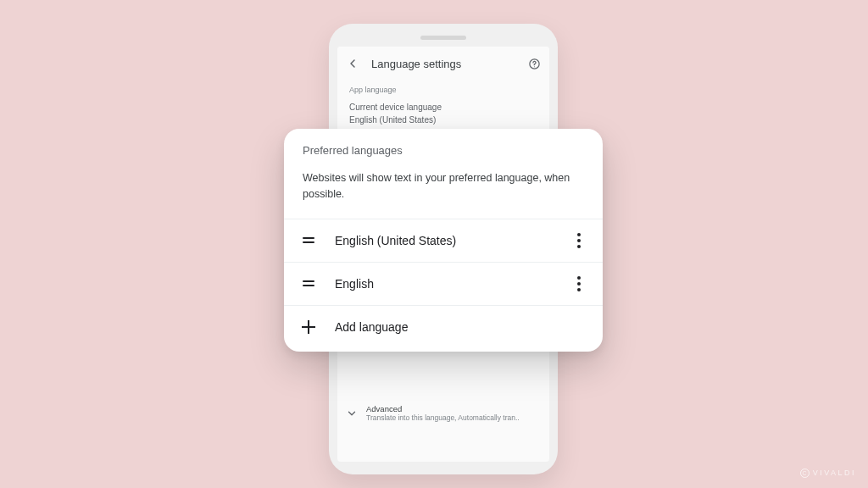 Image resolution: width=868 pixels, height=488 pixels. Describe the element at coordinates (443, 241) in the screenshot. I see `language-row: English (United States)` at that location.